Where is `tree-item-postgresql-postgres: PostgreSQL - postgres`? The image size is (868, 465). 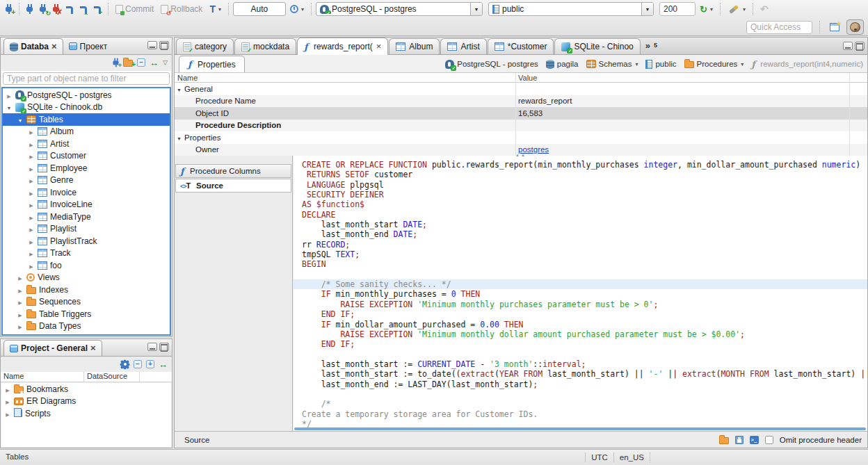 tree-item-postgresql-postgres: PostgreSQL - postgres is located at coordinates (86, 95).